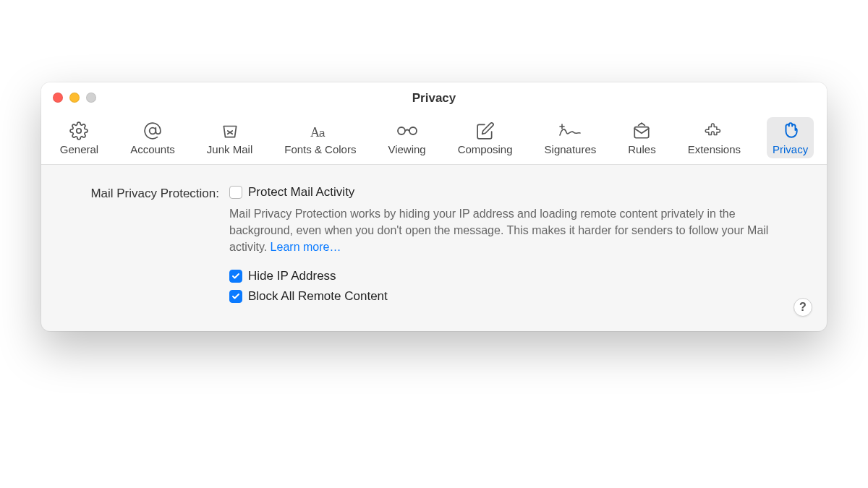 Image resolution: width=868 pixels, height=488 pixels. I want to click on titlebar: Privacy, so click(434, 98).